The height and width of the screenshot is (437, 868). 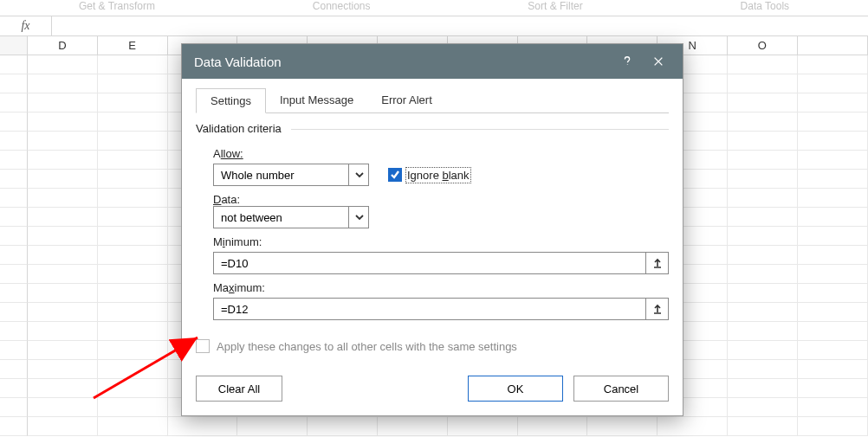 I want to click on cancel-button: Cancel, so click(x=621, y=389).